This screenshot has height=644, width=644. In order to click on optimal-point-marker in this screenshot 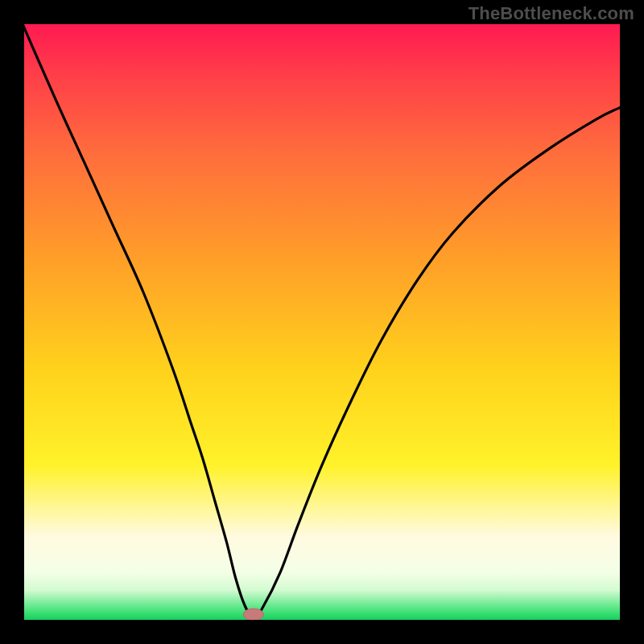, I will do `click(253, 614)`.